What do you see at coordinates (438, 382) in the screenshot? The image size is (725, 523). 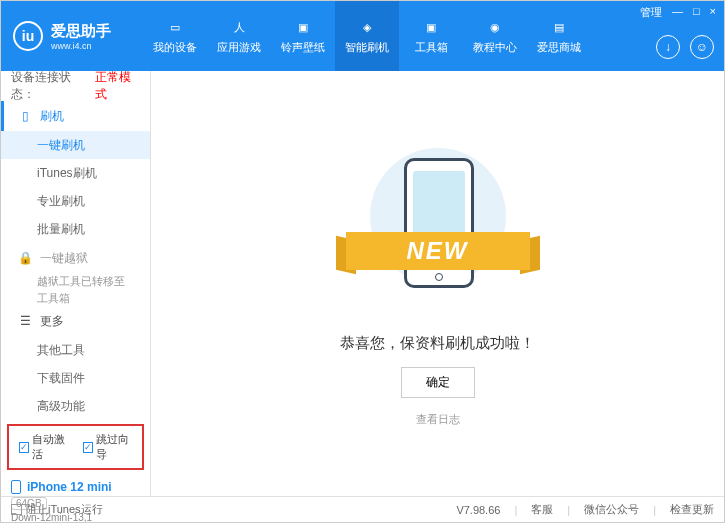 I see `confirm-button: 确定` at bounding box center [438, 382].